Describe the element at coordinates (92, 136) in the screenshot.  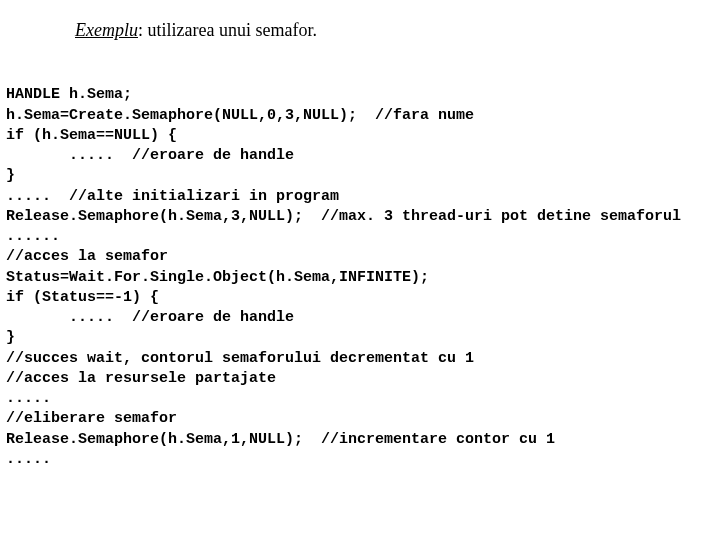
I see `code-line: if (h.Sema==NULL) {` at that location.